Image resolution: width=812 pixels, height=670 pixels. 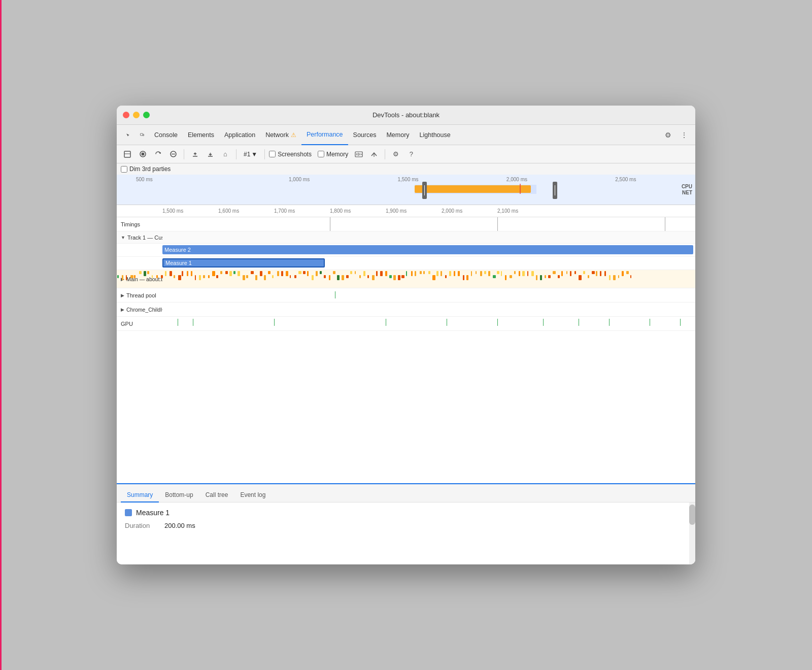 What do you see at coordinates (692, 533) in the screenshot?
I see `scrollbar-track` at bounding box center [692, 533].